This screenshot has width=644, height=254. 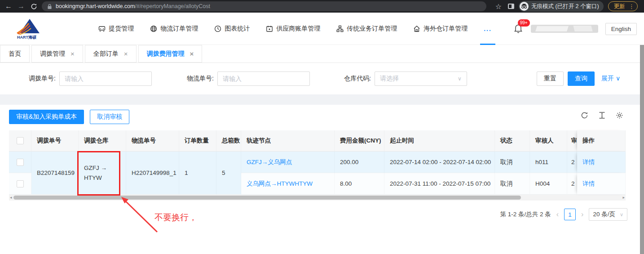 What do you see at coordinates (366, 29) in the screenshot?
I see `menu-item-traditional-orders: 传统业务订单管理` at bounding box center [366, 29].